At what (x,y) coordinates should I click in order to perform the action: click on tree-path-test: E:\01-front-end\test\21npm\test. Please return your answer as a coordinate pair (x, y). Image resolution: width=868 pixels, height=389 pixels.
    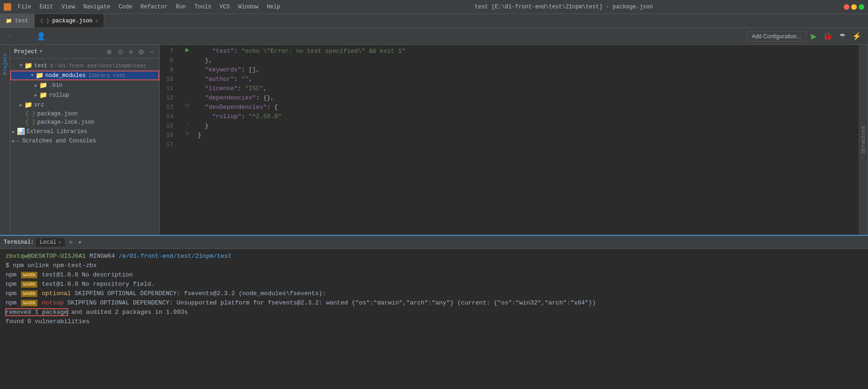
    Looking at the image, I should click on (98, 66).